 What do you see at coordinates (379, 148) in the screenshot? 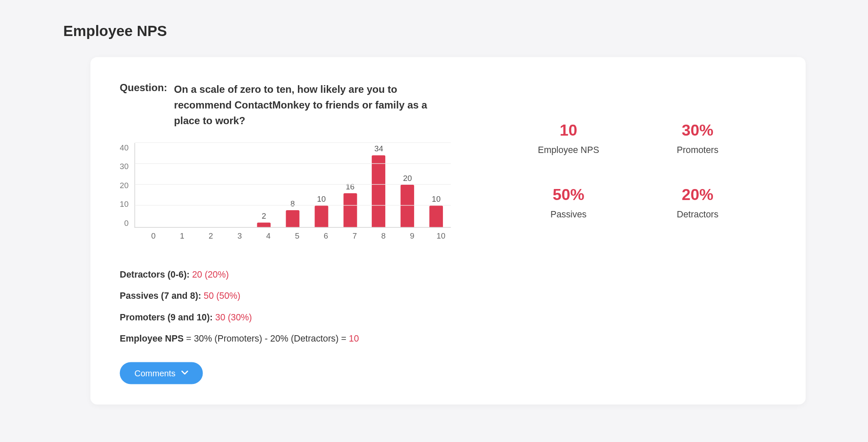
I see `chart-bar-label: 34` at bounding box center [379, 148].